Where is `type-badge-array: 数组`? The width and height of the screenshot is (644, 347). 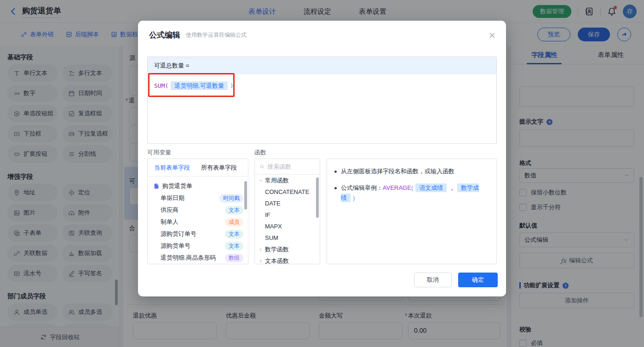 type-badge-array: 数组 is located at coordinates (234, 258).